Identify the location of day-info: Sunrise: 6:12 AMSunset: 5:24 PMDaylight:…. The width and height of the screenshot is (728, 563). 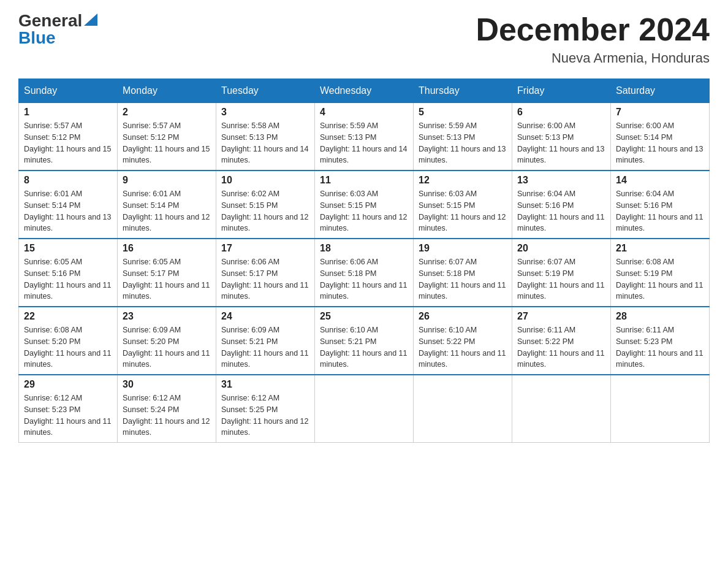
(167, 416).